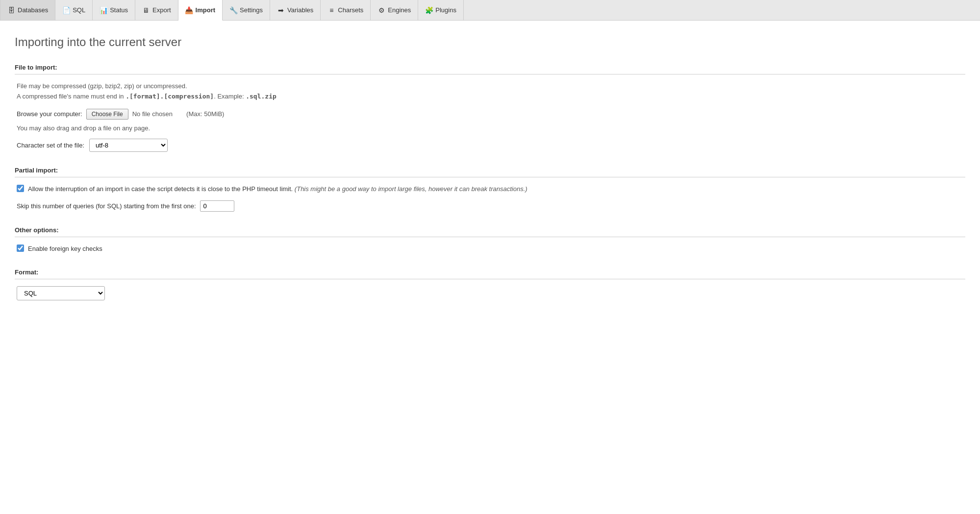 The width and height of the screenshot is (980, 514). Describe the element at coordinates (346, 10) in the screenshot. I see `nav-charsets: ≡ Charsets` at that location.